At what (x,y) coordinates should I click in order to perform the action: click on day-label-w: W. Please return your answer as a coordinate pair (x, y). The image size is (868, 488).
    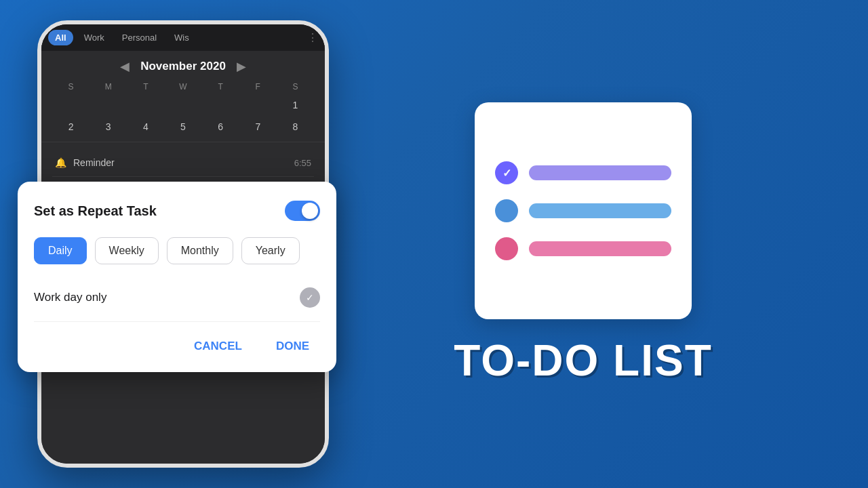
    Looking at the image, I should click on (183, 87).